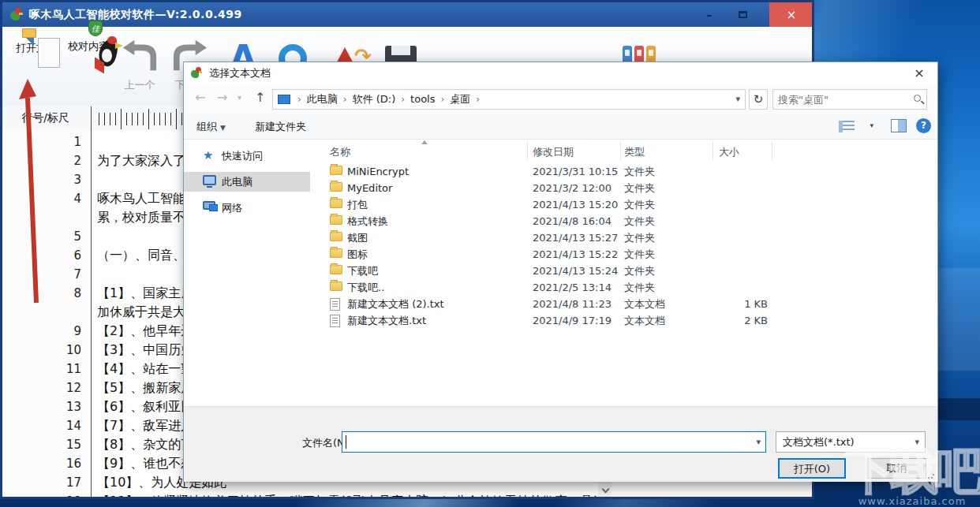 The height and width of the screenshot is (507, 980). Describe the element at coordinates (738, 99) in the screenshot. I see `address-dropdown-button: ▾` at that location.